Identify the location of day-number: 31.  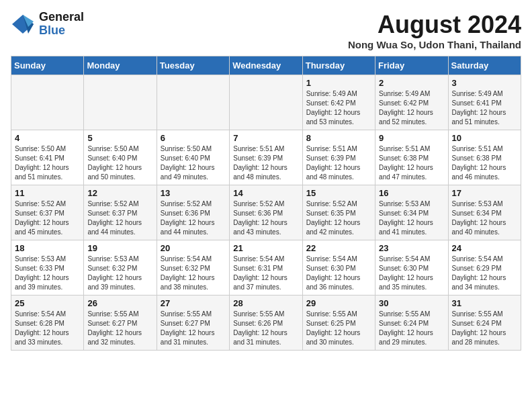
(485, 304).